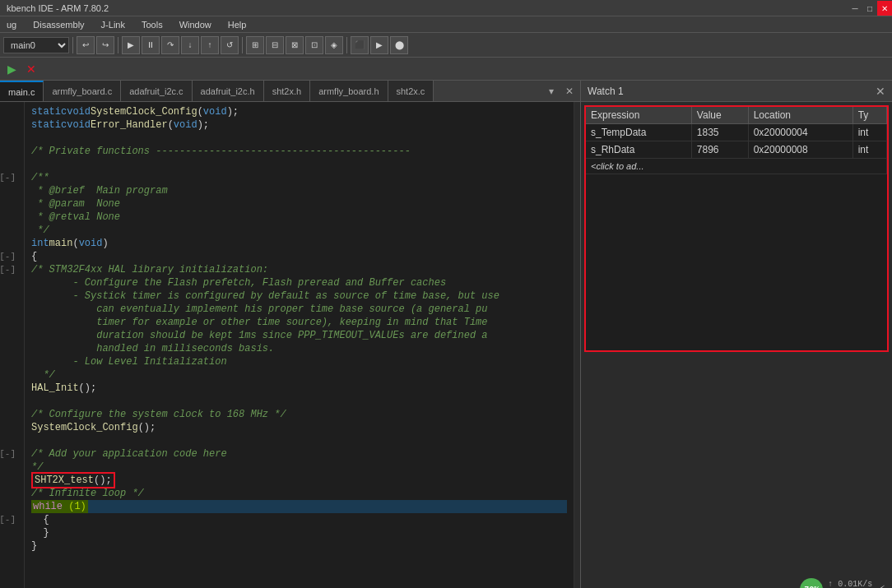 The width and height of the screenshot is (892, 588). I want to click on code-line-27: /* Add your application code here, so click(300, 454).